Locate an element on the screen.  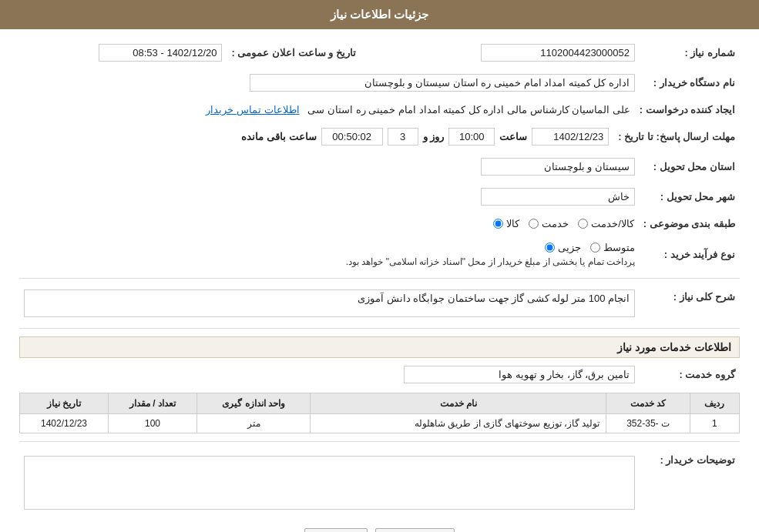
purchase-partial-label: جزیی is located at coordinates (569, 248).